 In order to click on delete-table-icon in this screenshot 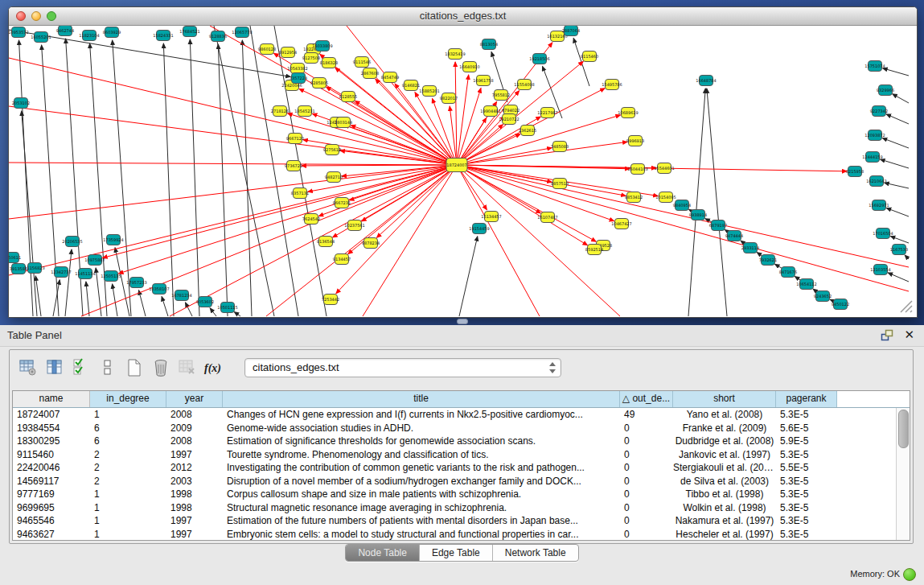, I will do `click(161, 368)`.